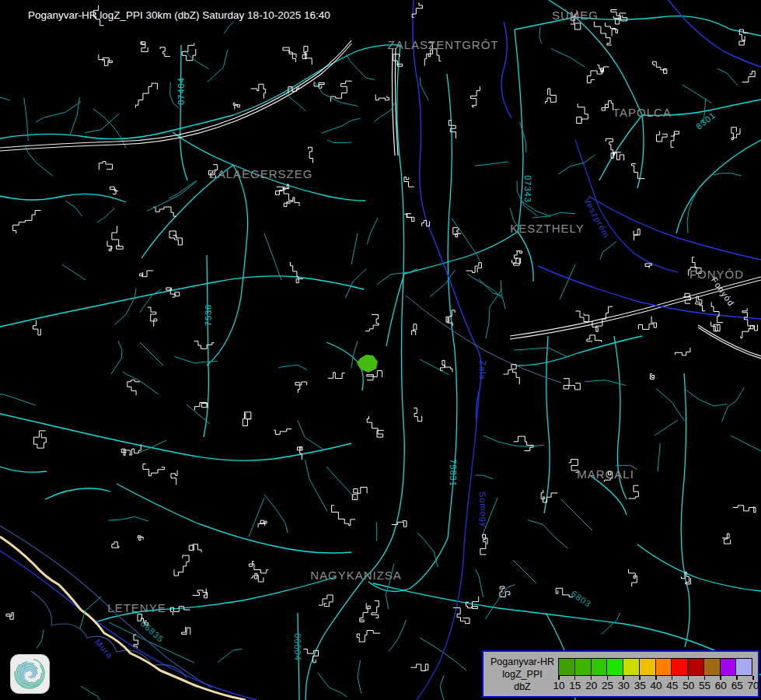 This screenshot has width=761, height=700. What do you see at coordinates (522, 687) in the screenshot?
I see `legend-unit-label: dbZ` at bounding box center [522, 687].